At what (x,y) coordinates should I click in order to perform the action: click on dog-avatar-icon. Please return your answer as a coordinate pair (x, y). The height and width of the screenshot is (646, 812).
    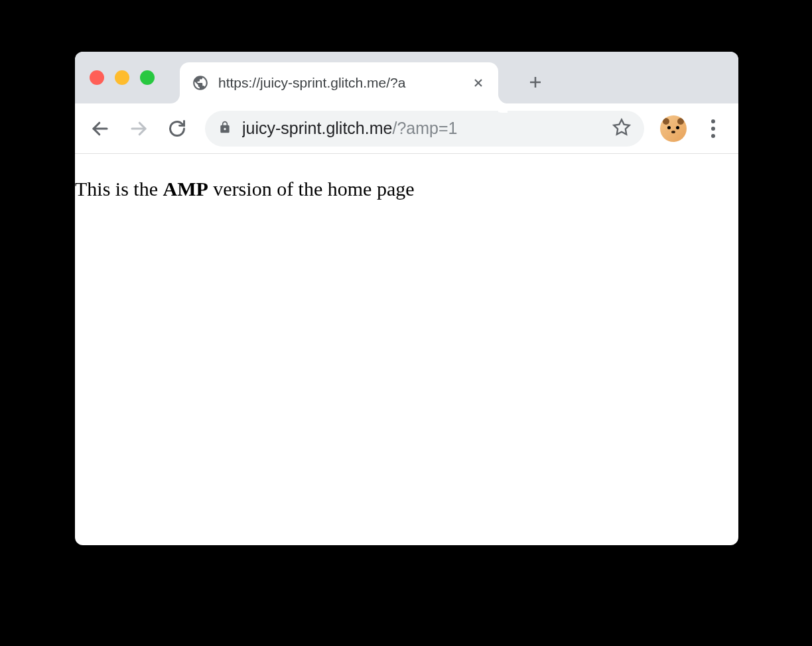
    Looking at the image, I should click on (673, 129).